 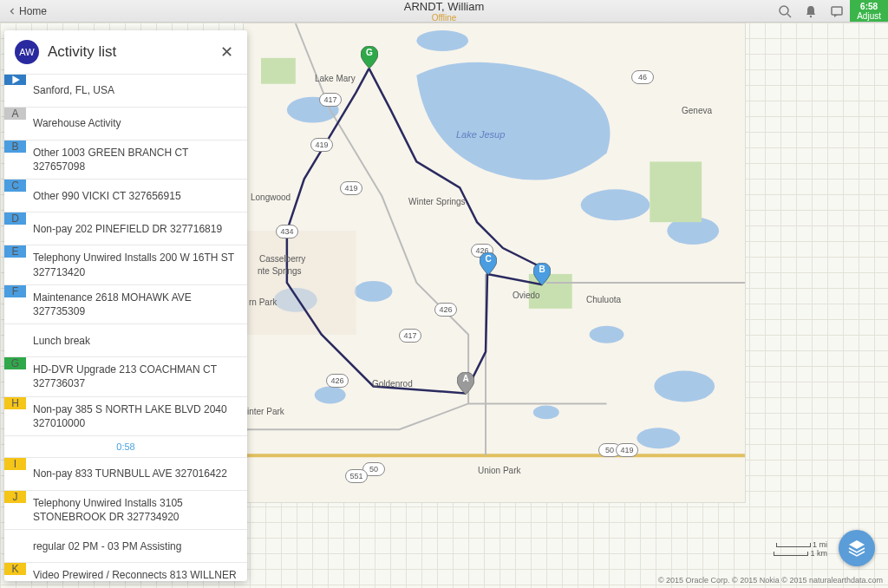 I want to click on activity-item: INon-pay 833 TURNBULL AVE 327016422, so click(x=126, y=474).